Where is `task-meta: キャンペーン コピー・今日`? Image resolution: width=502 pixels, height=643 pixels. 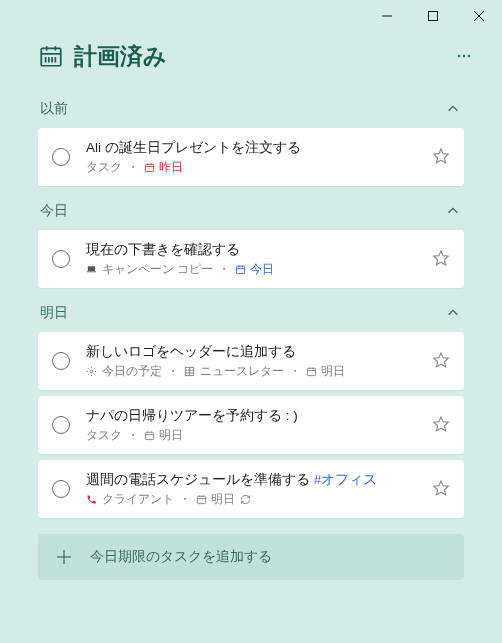 task-meta: キャンペーン コピー・今日 is located at coordinates (254, 270).